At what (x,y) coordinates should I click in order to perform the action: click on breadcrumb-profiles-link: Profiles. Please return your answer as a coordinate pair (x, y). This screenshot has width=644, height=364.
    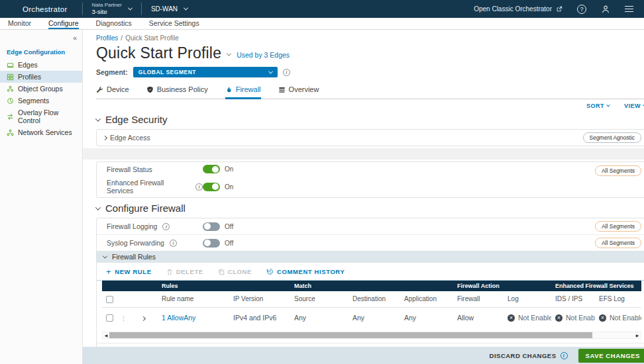
    Looking at the image, I should click on (107, 38).